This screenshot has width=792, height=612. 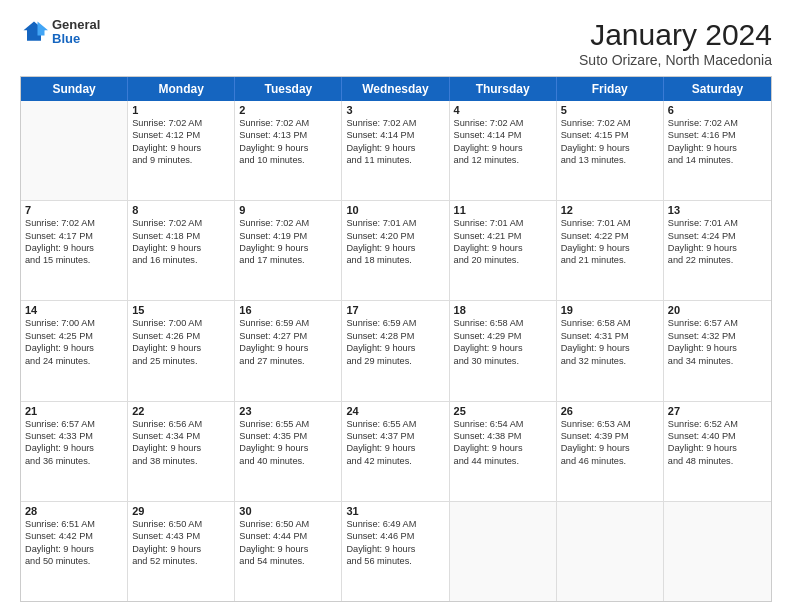 What do you see at coordinates (181, 260) in the screenshot?
I see `daylight-text-2: and 16 minutes.` at bounding box center [181, 260].